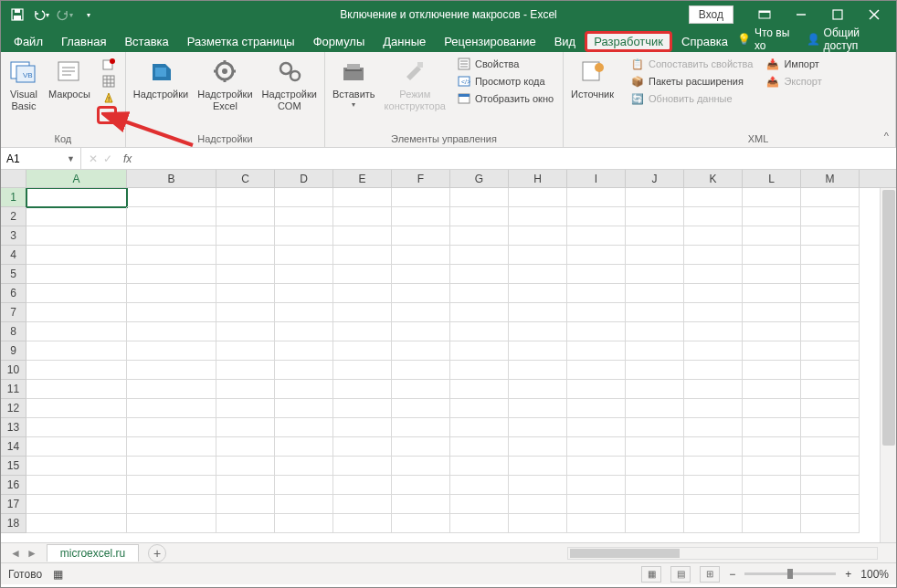 This screenshot has width=897, height=588. What do you see at coordinates (772, 179) in the screenshot?
I see `col-header-l: L` at bounding box center [772, 179].